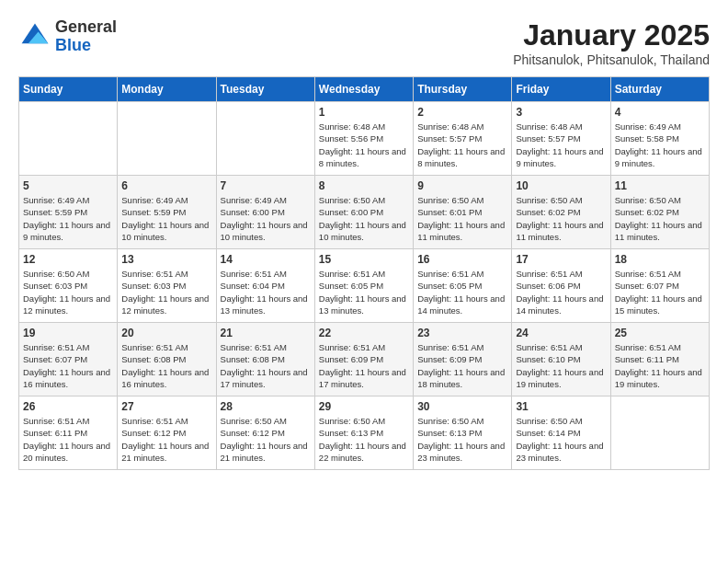 This screenshot has height=563, width=728. I want to click on day-number: 18, so click(660, 259).